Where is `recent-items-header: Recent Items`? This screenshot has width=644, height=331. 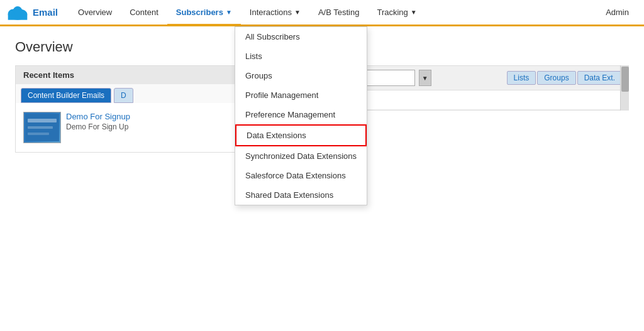 recent-items-header: Recent Items is located at coordinates (128, 75).